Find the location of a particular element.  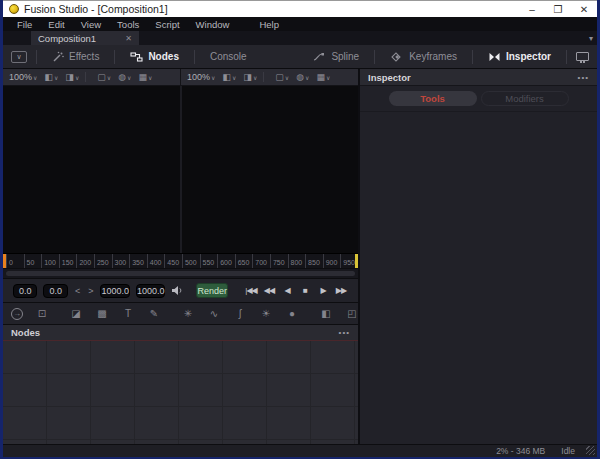

tab-composition1: Composition1 ✕ is located at coordinates (85, 38).